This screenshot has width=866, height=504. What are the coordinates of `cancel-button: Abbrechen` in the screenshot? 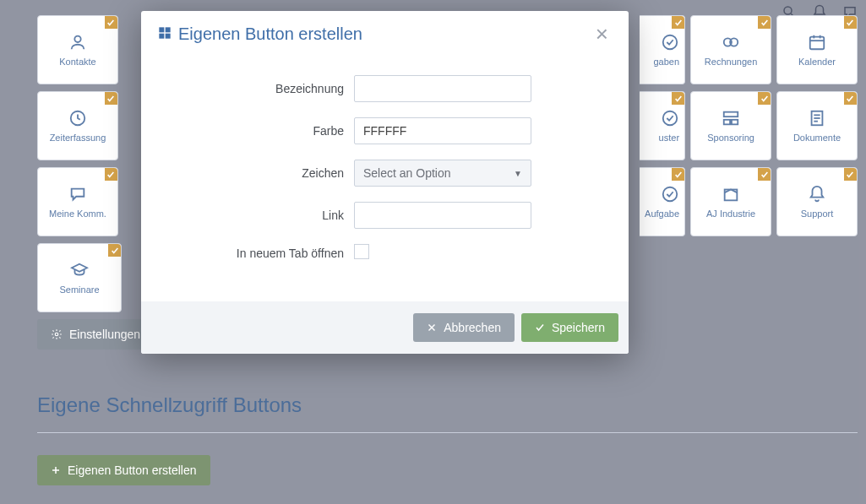 It's located at (464, 328).